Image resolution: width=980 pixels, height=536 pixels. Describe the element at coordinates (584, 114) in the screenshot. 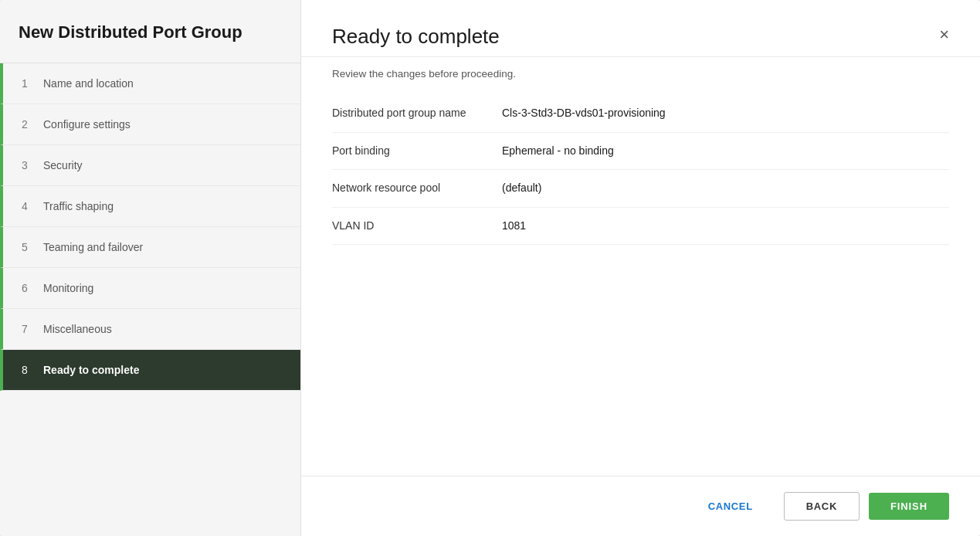

I see `review-val: Cls-3-Std3-DB-vds01-provisioning` at that location.